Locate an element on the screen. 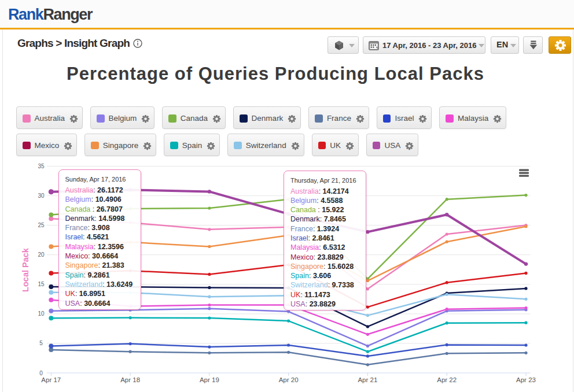  svg-text: 25 is located at coordinates (41, 225).